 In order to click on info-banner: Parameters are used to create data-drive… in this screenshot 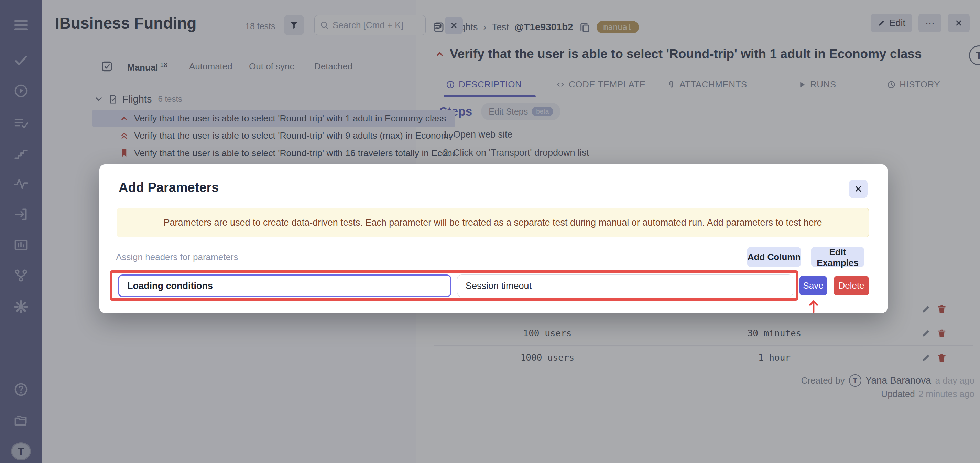, I will do `click(493, 223)`.